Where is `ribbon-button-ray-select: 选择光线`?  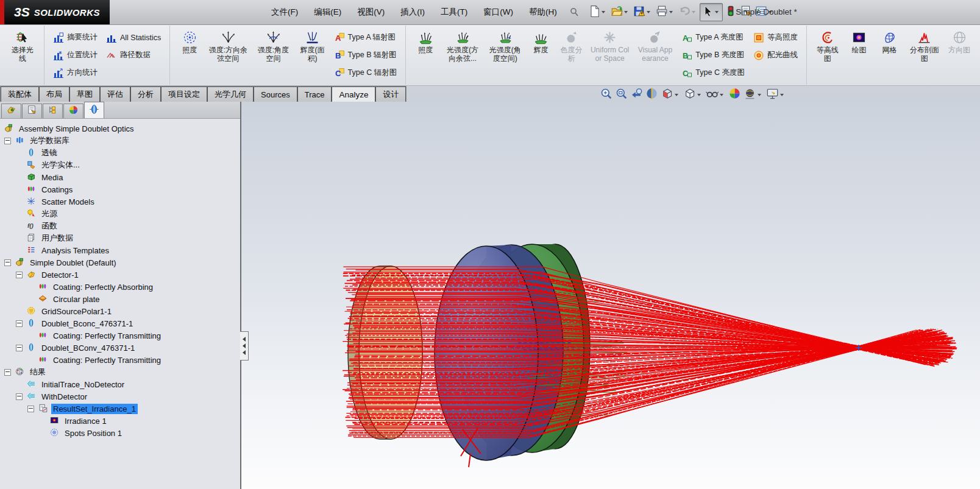 ribbon-button-ray-select: 选择光线 is located at coordinates (23, 46).